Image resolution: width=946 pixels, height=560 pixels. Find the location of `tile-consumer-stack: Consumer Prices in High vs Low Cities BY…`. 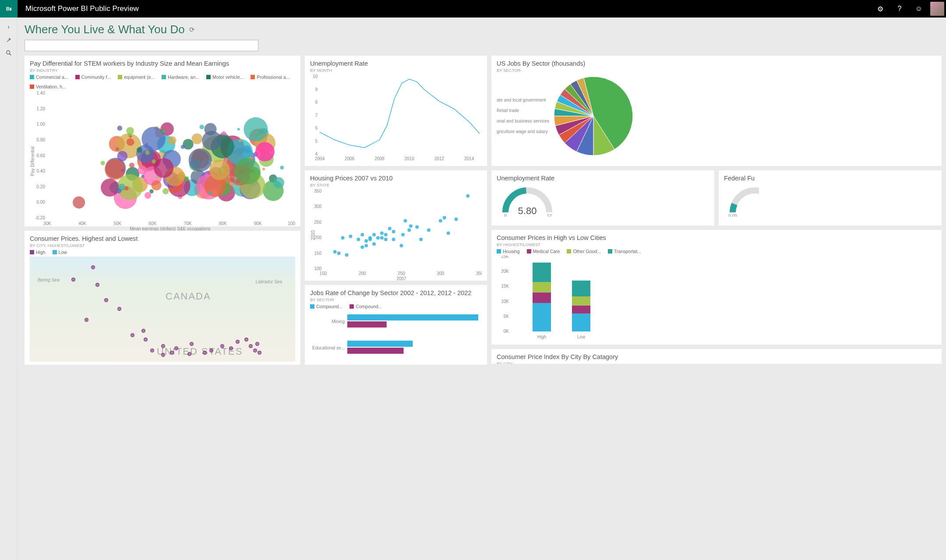

tile-consumer-stack: Consumer Prices in High vs Low Cities BY… is located at coordinates (717, 287).